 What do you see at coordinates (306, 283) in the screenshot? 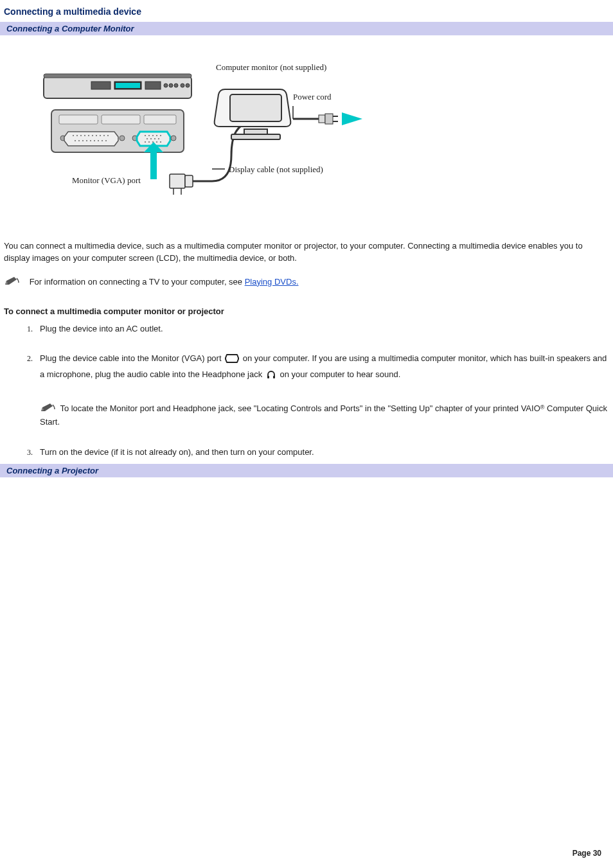
I see `note-tv-connection: For information on connecting a TV to yo…` at bounding box center [306, 283].